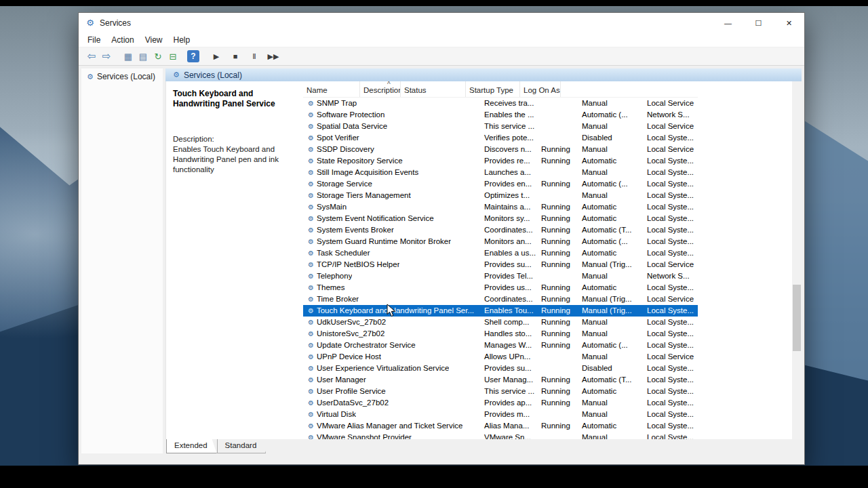 The width and height of the screenshot is (868, 488). I want to click on scrollbar-thumb, so click(797, 318).